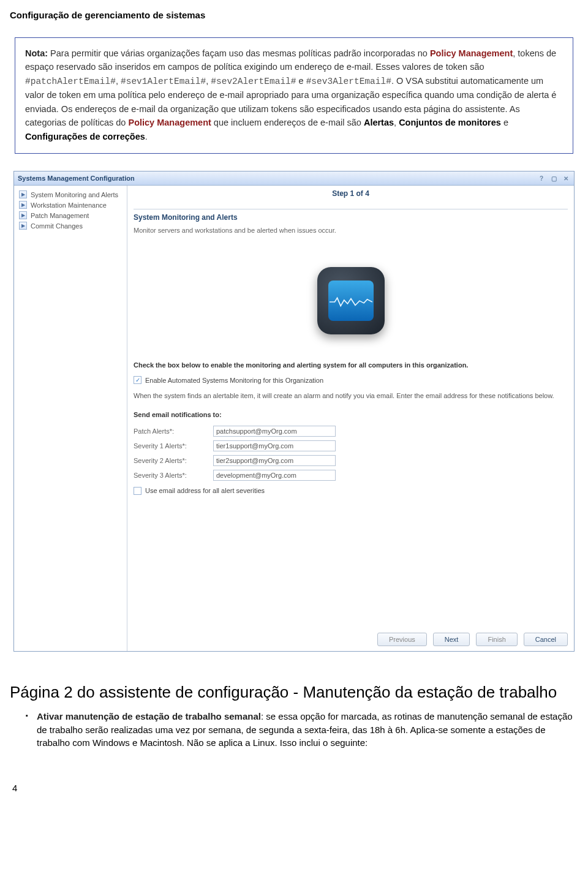  What do you see at coordinates (70, 195) in the screenshot?
I see `sidebar-item-monitoring: ▶ System Monitoring and Alerts` at bounding box center [70, 195].